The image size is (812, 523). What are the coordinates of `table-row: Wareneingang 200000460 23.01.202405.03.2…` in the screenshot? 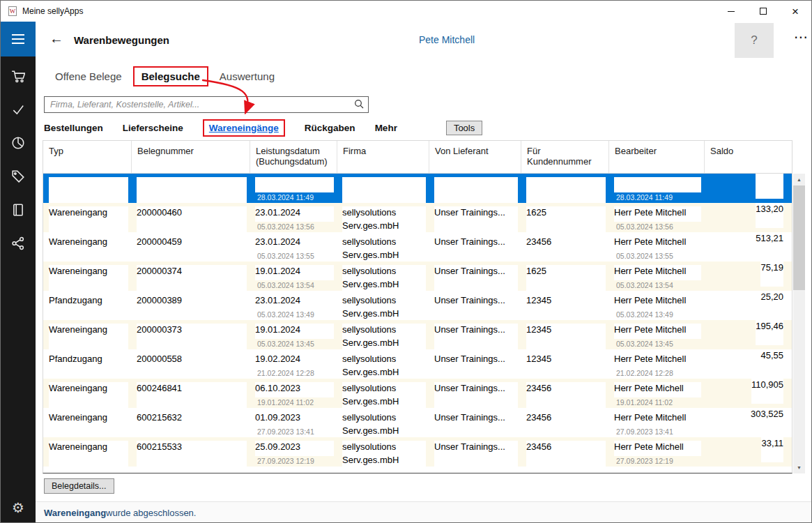 It's located at (418, 218).